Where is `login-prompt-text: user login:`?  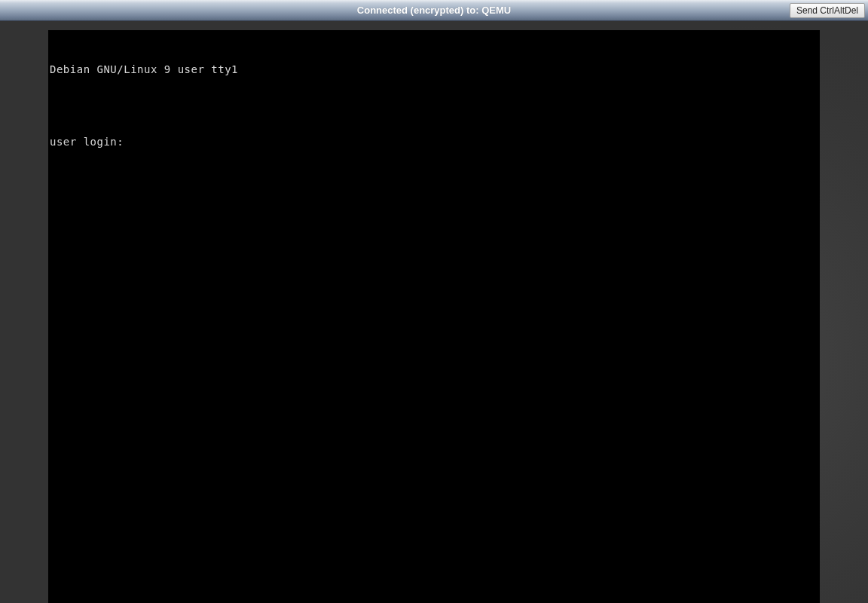 login-prompt-text: user login: is located at coordinates (87, 142).